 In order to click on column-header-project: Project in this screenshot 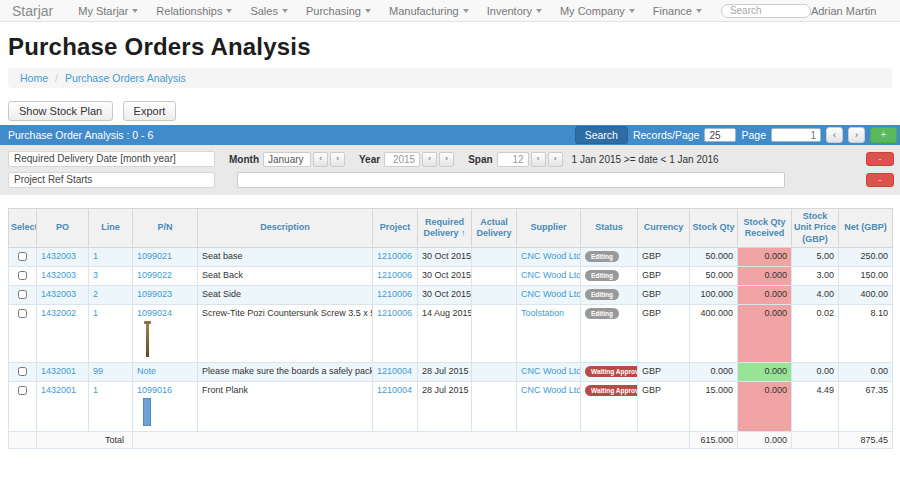, I will do `click(396, 228)`.